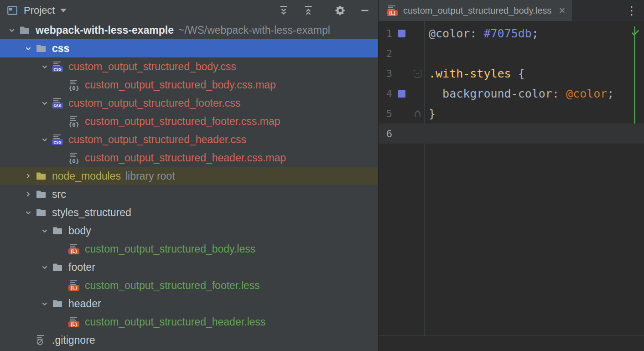 The width and height of the screenshot is (644, 351). I want to click on editor-gutter: 2, so click(401, 53).